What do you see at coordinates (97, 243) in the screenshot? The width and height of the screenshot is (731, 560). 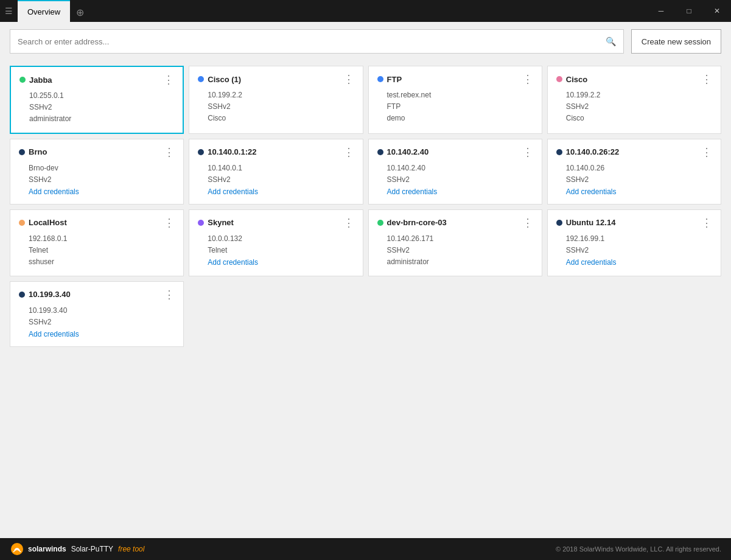 I see `session-card-localhost: LocalHost⋮192.168.0.1Telnetsshuser` at bounding box center [97, 243].